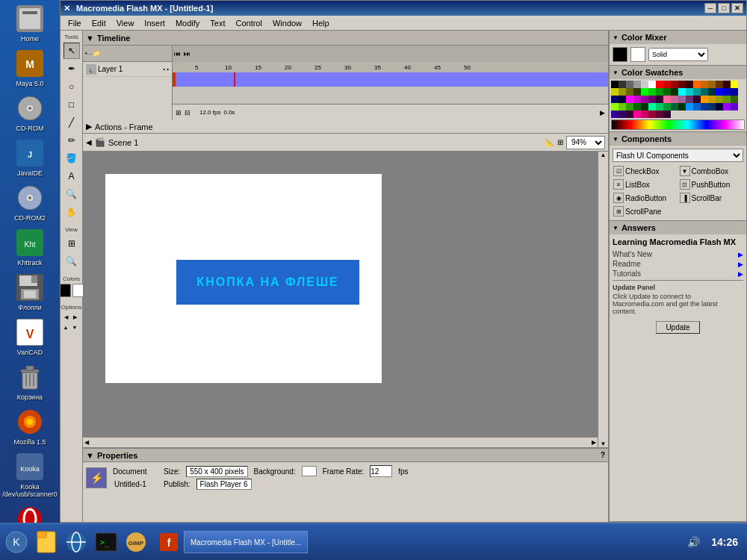 This screenshot has height=560, width=747. What do you see at coordinates (678, 254) in the screenshot?
I see `answers-link-whatsnew: What's New ▶` at bounding box center [678, 254].